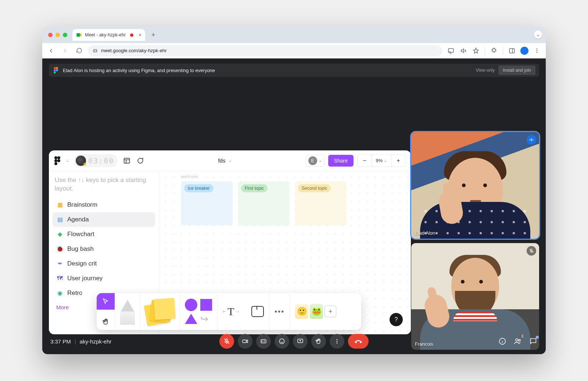 This screenshot has height=381, width=588. Describe the element at coordinates (104, 234) in the screenshot. I see `sidebar-item-flowchart: ◆Flowchart` at that location.